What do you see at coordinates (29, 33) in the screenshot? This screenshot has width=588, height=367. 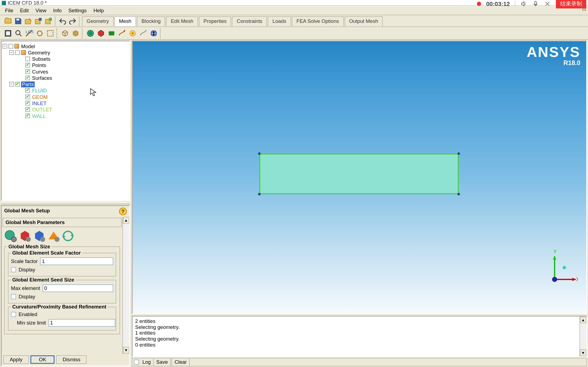 I see `measure-icon: LCS` at bounding box center [29, 33].